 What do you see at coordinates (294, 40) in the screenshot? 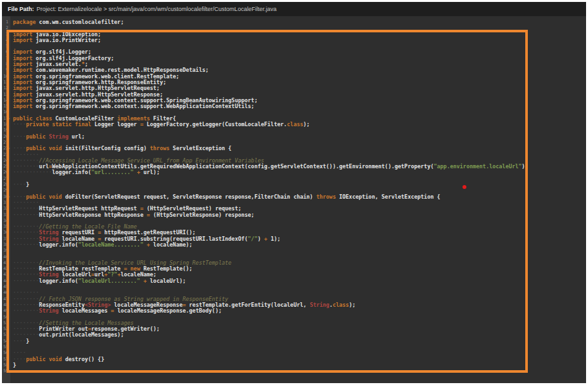
I see `code-line: 4import java.io.PrintWriter;` at bounding box center [294, 40].